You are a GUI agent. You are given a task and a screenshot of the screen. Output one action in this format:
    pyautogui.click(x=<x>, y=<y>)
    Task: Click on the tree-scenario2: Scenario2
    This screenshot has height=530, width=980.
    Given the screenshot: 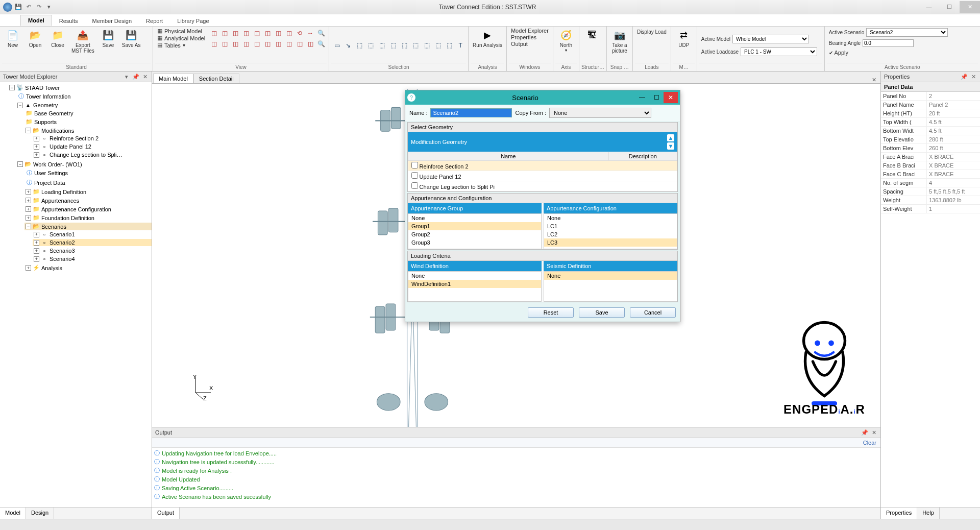 What is the action you would take?
    pyautogui.click(x=62, y=243)
    